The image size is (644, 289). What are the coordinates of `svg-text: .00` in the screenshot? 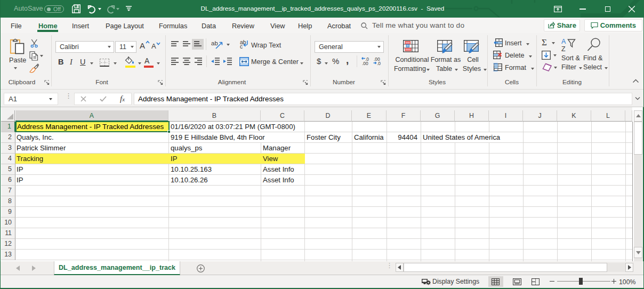 It's located at (365, 63).